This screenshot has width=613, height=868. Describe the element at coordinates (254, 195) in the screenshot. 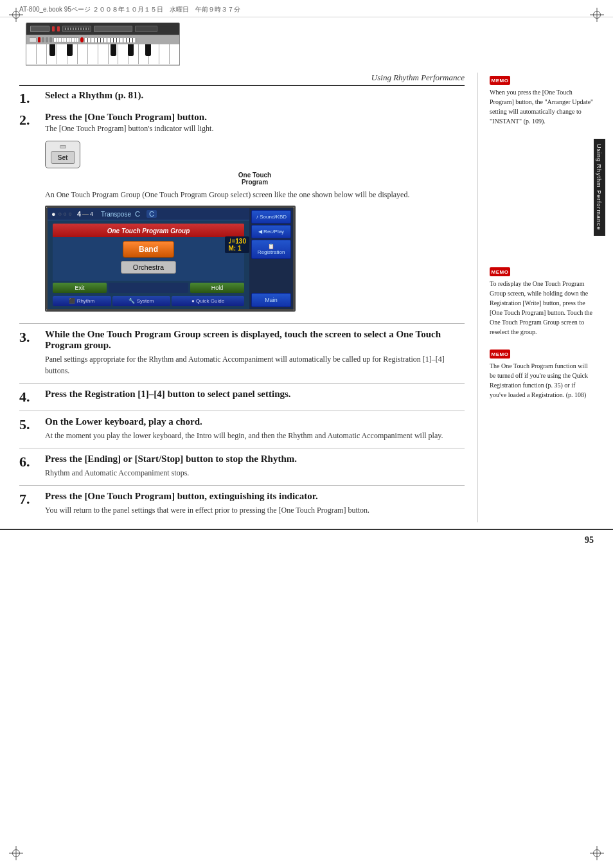

I see `screen-note: An One Touch Program Group (One Touch Pr…` at that location.